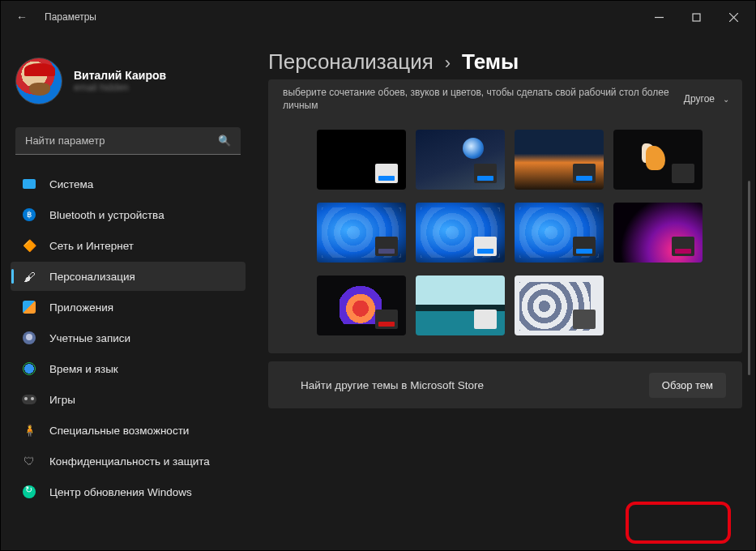 Image resolution: width=756 pixels, height=551 pixels. Describe the element at coordinates (128, 84) in the screenshot. I see `user-block: Виталий Каиров email hidden` at that location.